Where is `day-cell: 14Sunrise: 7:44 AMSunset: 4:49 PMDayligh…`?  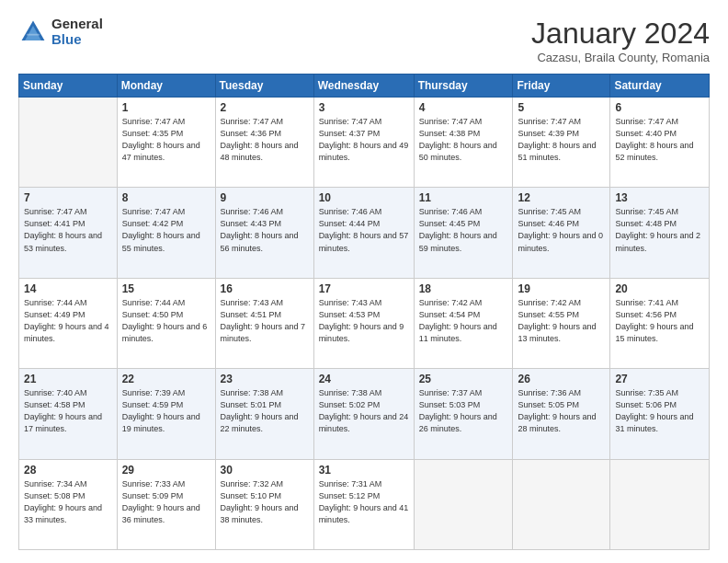
day-cell: 14Sunrise: 7:44 AMSunset: 4:49 PMDayligh… is located at coordinates (68, 323).